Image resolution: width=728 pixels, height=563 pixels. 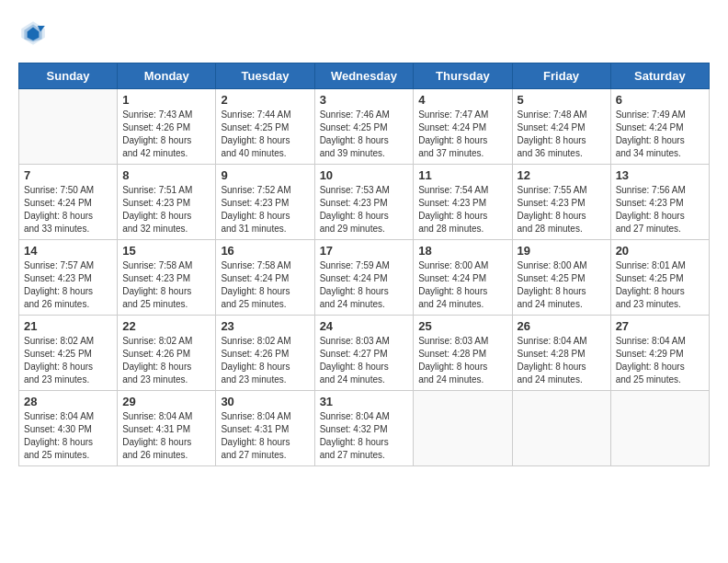 What do you see at coordinates (68, 353) in the screenshot?
I see `calendar-cell: 21Sunrise: 8:02 AM Sunset: 4:25 PM Dayli…` at bounding box center [68, 353].